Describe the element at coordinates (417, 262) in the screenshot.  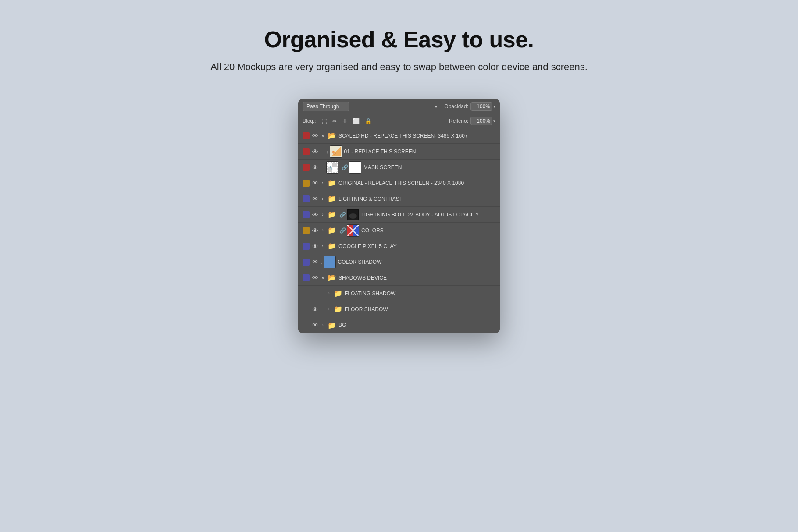
I see `layer-name: COLOR SHADOW` at that location.